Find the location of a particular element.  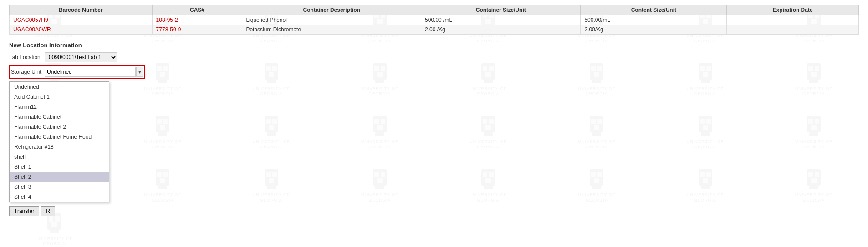

section-title: New Location Information is located at coordinates (434, 45).